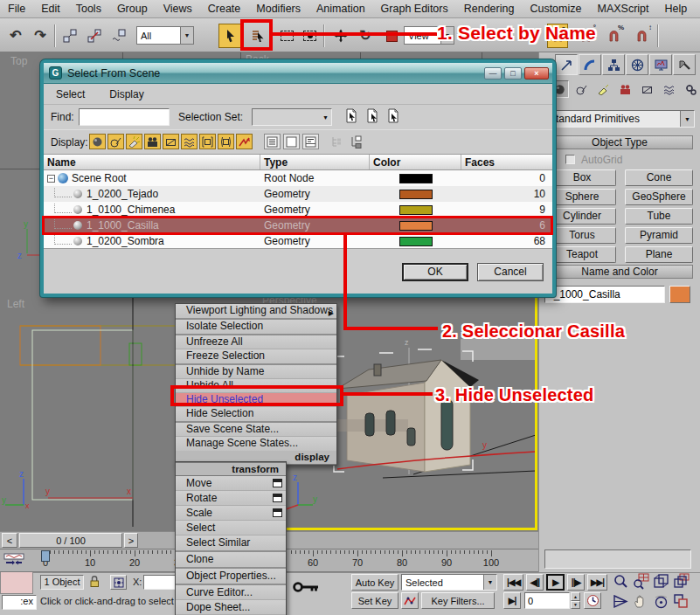 This screenshot has height=615, width=700. Describe the element at coordinates (669, 89) in the screenshot. I see `category-spacewarps-icon` at that location.